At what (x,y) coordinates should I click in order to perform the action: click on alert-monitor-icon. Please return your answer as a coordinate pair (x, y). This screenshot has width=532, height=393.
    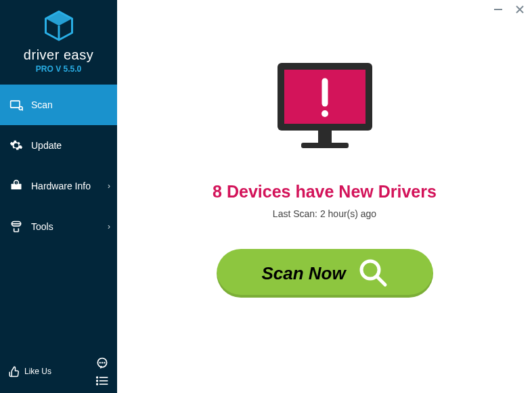
    Looking at the image, I should click on (325, 110).